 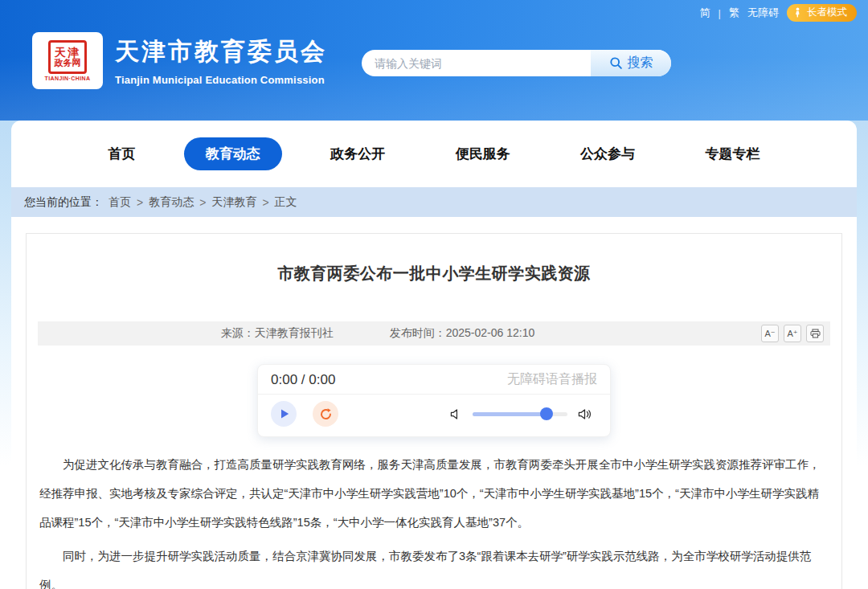 What do you see at coordinates (326, 415) in the screenshot?
I see `replay-icon` at bounding box center [326, 415].